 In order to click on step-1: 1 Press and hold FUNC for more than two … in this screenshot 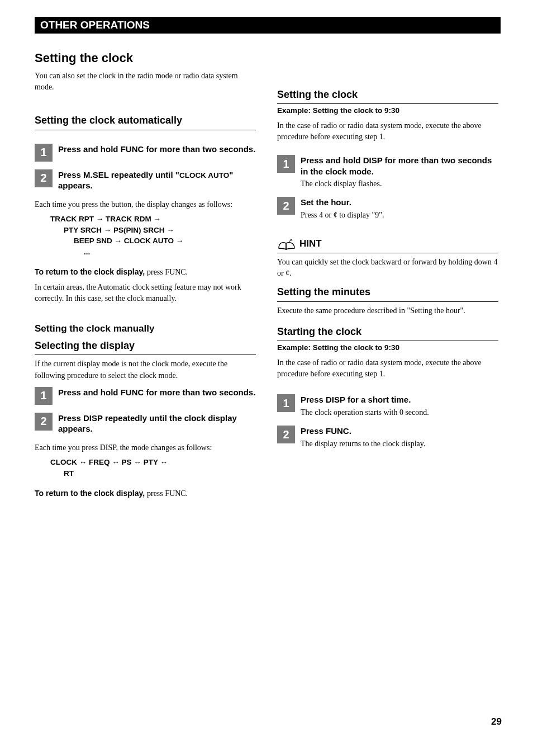, I will do `click(145, 153)`.